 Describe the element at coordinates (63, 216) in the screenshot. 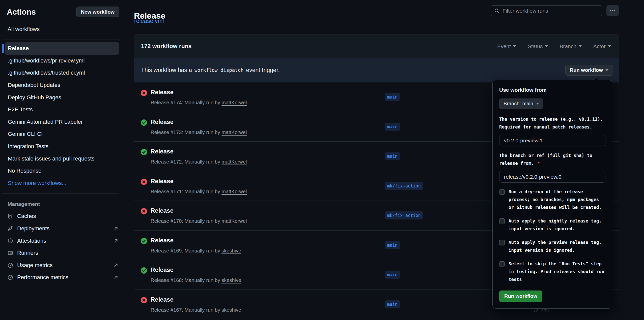

I see `sidebar-item-management: Caches` at that location.